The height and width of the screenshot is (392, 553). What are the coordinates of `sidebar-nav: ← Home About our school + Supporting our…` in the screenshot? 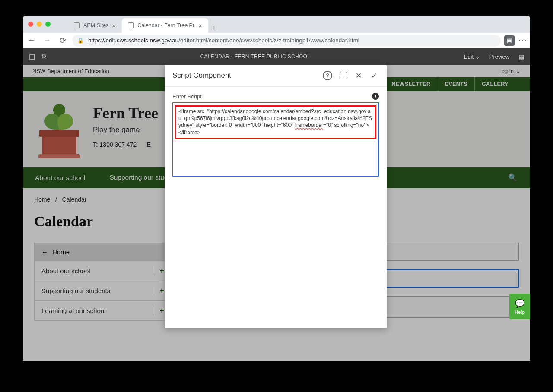 It's located at (102, 281).